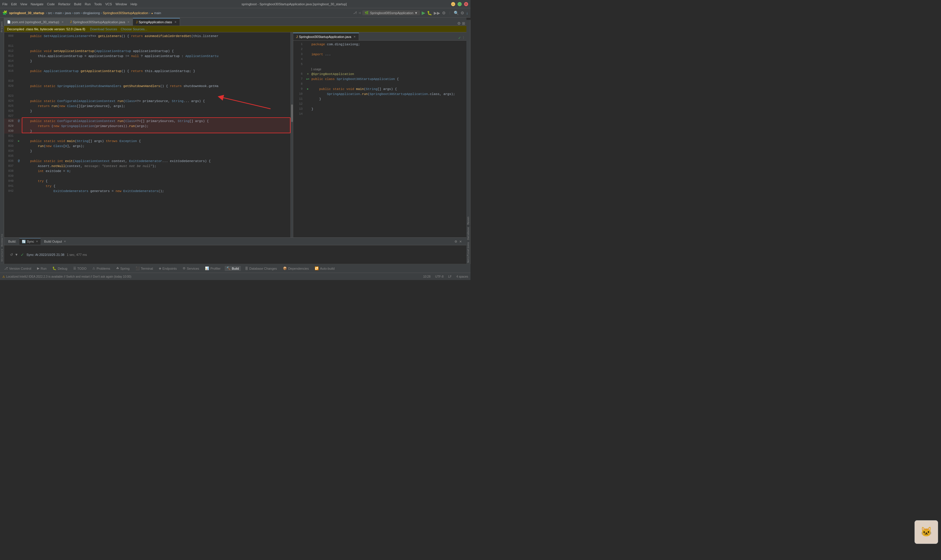 The width and height of the screenshot is (941, 560). I want to click on build-close-icon: ✕, so click(460, 242).